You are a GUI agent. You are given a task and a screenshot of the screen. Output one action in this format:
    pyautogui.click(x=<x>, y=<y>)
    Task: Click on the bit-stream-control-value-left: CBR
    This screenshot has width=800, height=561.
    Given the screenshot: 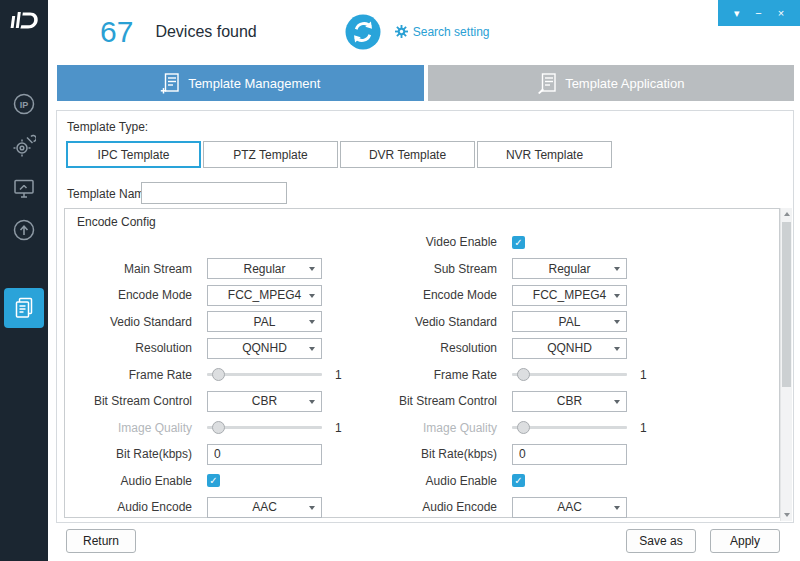 What is the action you would take?
    pyautogui.click(x=264, y=401)
    